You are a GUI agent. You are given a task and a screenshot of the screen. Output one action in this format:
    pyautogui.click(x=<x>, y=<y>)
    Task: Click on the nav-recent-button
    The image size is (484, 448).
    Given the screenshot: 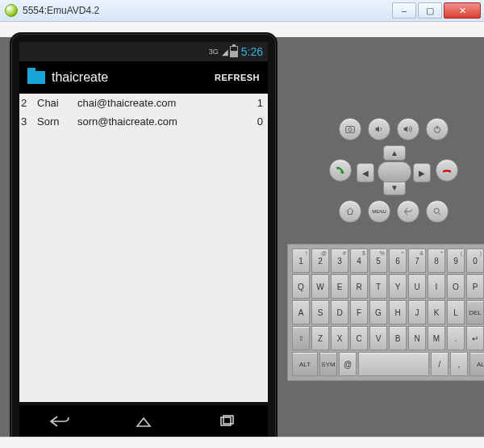 What is the action you would take?
    pyautogui.click(x=227, y=421)
    